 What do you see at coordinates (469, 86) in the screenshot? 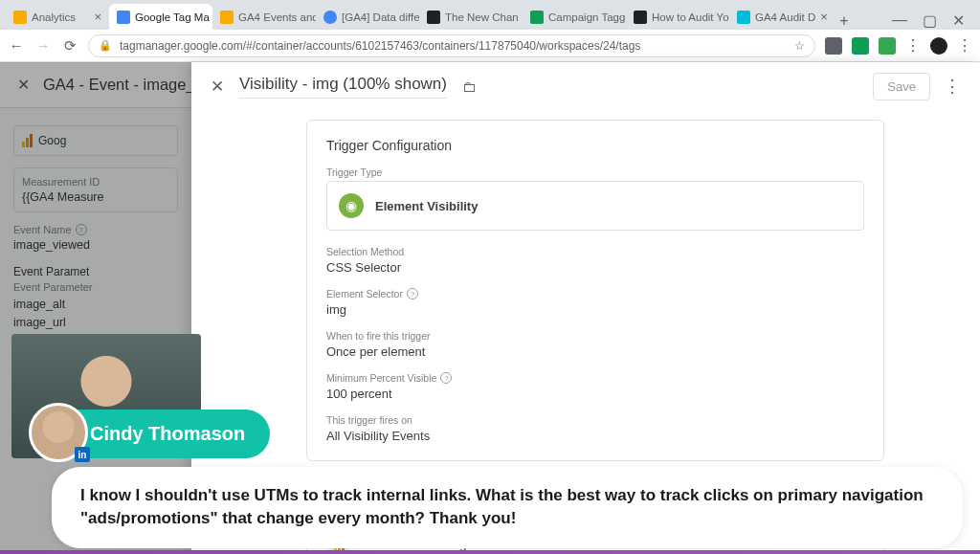
I see `folder-icon: 🗀` at bounding box center [469, 86].